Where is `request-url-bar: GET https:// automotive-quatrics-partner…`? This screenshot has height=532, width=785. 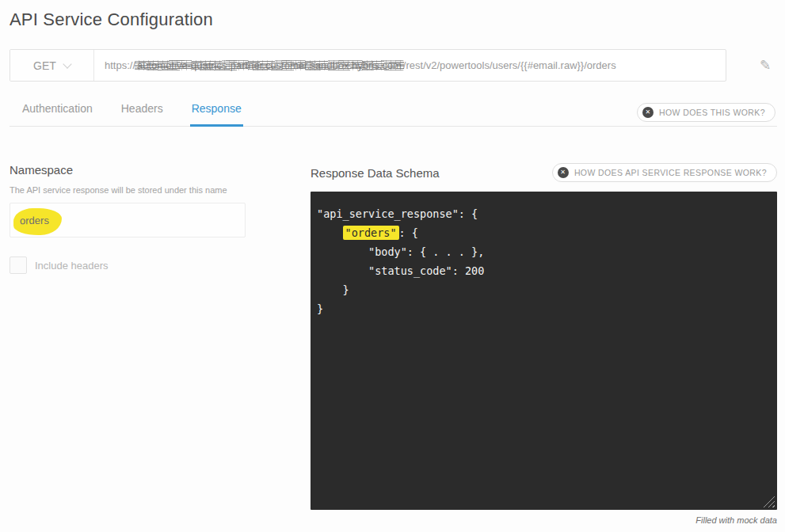 request-url-bar: GET https:// automotive-quatrics-partner… is located at coordinates (368, 65).